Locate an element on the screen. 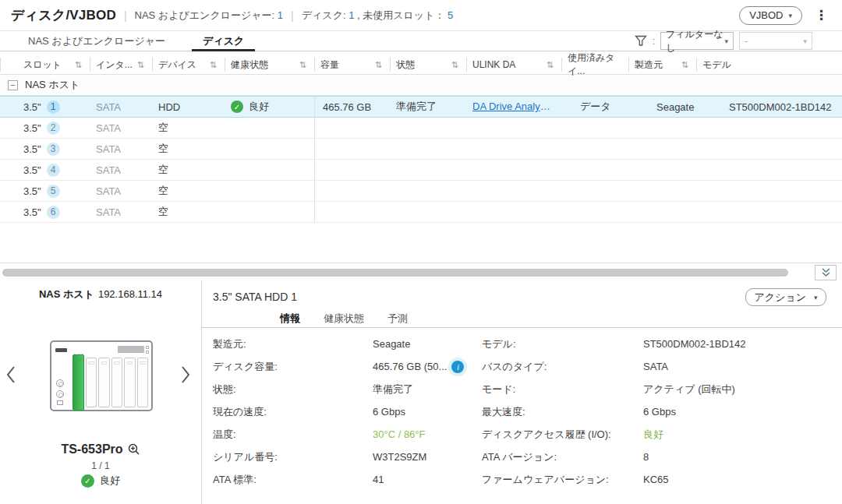 This screenshot has height=504, width=842. nas-host-caption: NAS ホスト192.168.11.14 is located at coordinates (101, 294).